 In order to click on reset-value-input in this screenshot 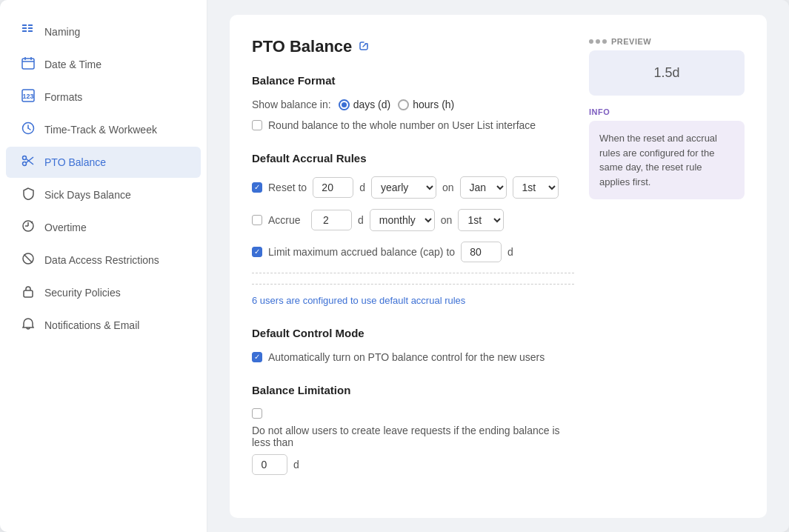, I will do `click(333, 187)`.